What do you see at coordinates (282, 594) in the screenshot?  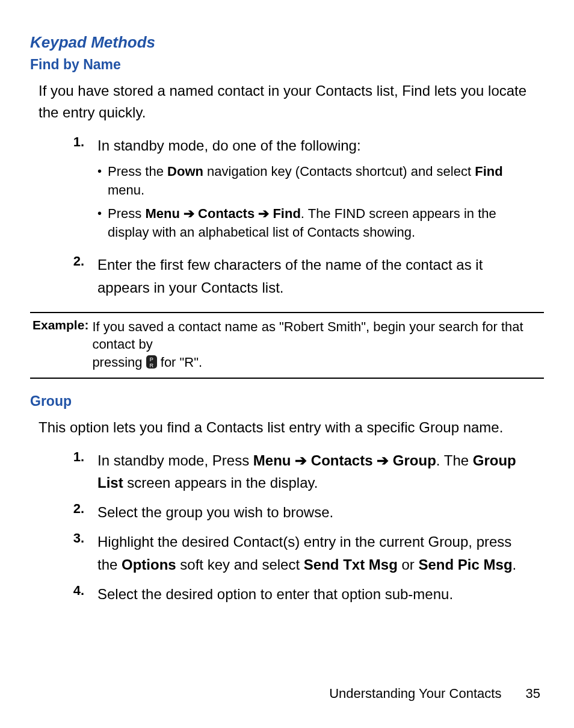 I see `step-body: Select the desired option to enter that …` at bounding box center [282, 594].